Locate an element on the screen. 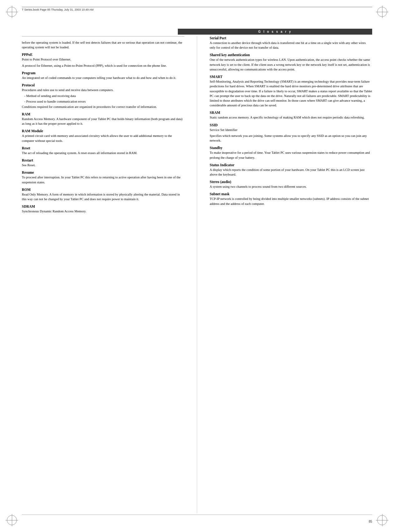  Standby-p1: To make inoperative for a period of time… is located at coordinates (291, 155).